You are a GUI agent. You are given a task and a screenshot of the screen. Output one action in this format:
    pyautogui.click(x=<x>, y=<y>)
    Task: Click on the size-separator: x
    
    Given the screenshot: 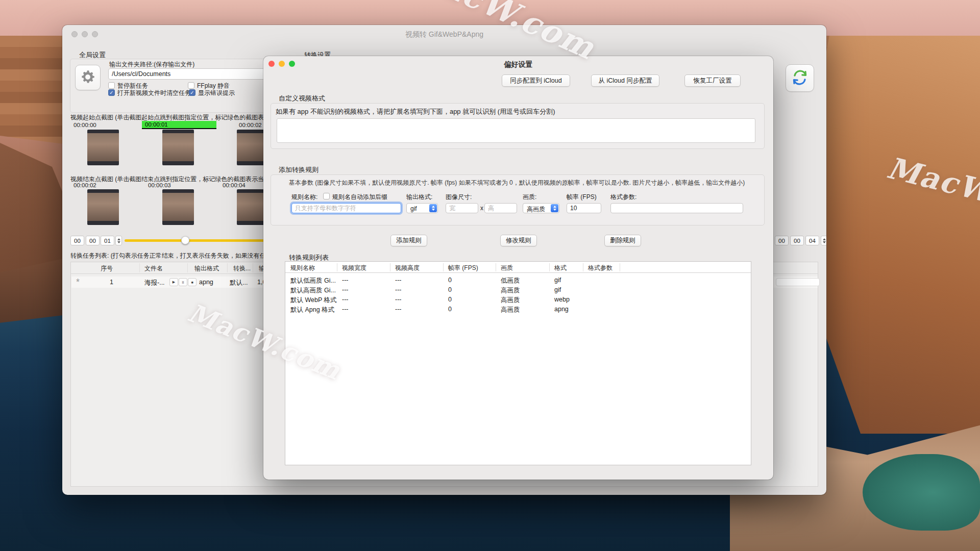 What is the action you would take?
    pyautogui.click(x=482, y=208)
    